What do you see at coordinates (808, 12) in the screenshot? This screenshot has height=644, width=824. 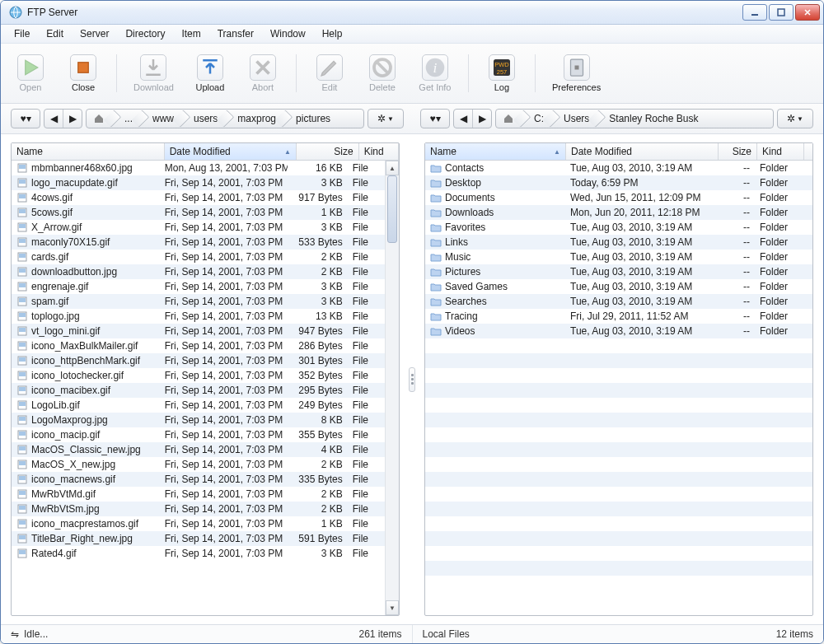 I see `close-button` at bounding box center [808, 12].